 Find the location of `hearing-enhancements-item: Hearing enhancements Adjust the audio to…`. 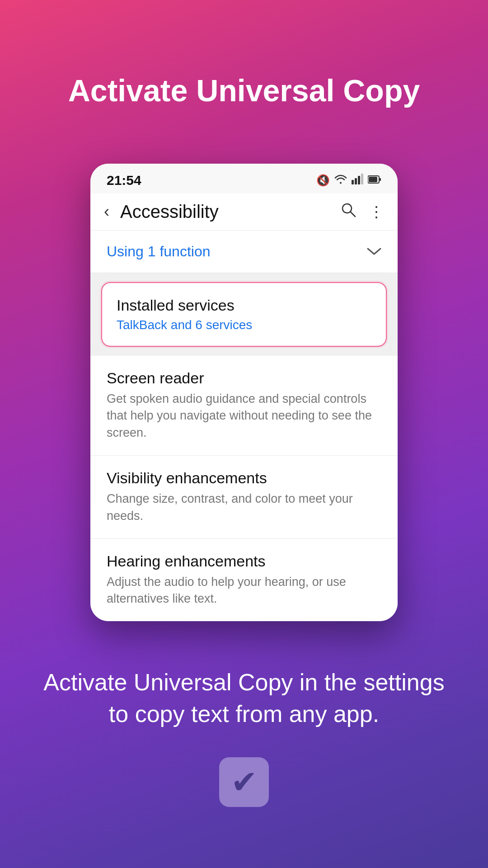

hearing-enhancements-item: Hearing enhancements Adjust the audio to… is located at coordinates (244, 580).